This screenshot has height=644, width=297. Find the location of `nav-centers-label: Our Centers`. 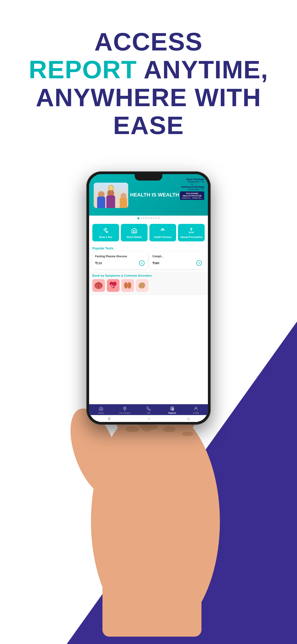

nav-centers-label: Our Centers is located at coordinates (124, 413).